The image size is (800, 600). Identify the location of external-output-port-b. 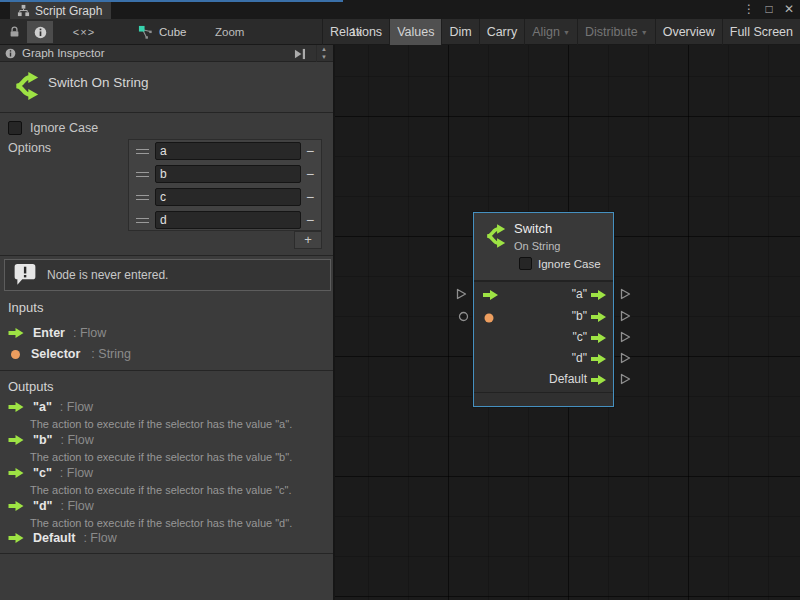
(626, 316).